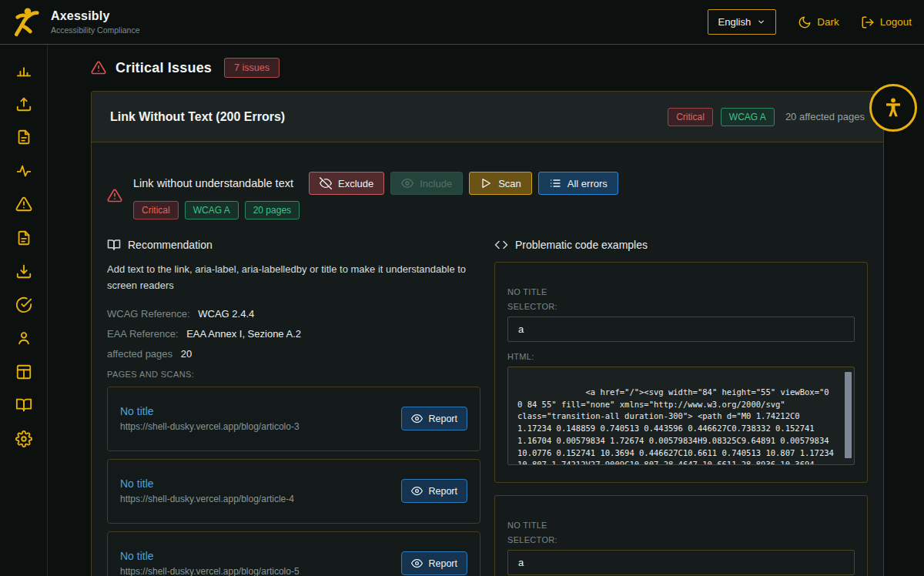 This screenshot has width=924, height=576. What do you see at coordinates (140, 354) in the screenshot?
I see `affected-pages-label: affected pages` at bounding box center [140, 354].